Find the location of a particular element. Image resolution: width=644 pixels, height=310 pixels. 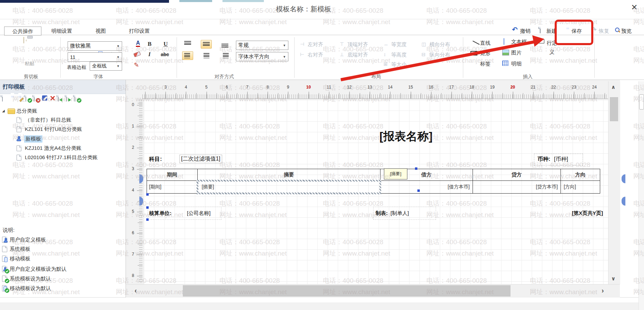

font-color-button: A is located at coordinates (138, 44).